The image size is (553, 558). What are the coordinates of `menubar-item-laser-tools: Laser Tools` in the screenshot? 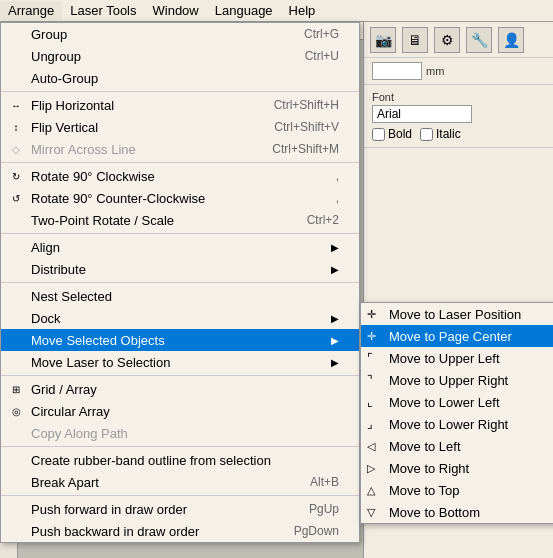 It's located at (103, 10).